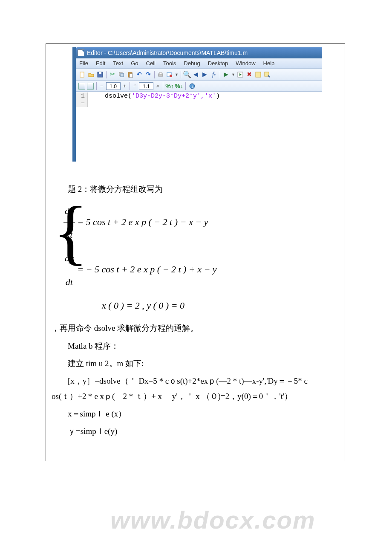 Image resolution: width=392 pixels, height=555 pixels. I want to click on save-icon, so click(100, 75).